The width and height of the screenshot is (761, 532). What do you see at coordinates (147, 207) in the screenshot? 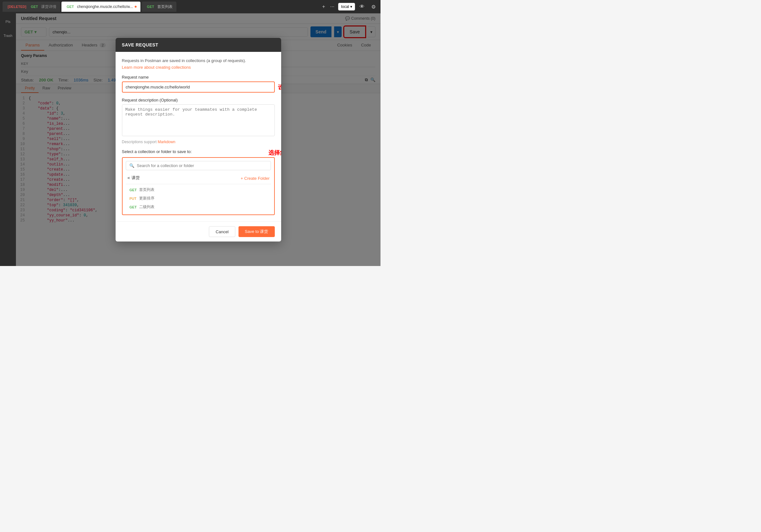
I see `sub-item-label-3: 二级列表` at bounding box center [147, 207].